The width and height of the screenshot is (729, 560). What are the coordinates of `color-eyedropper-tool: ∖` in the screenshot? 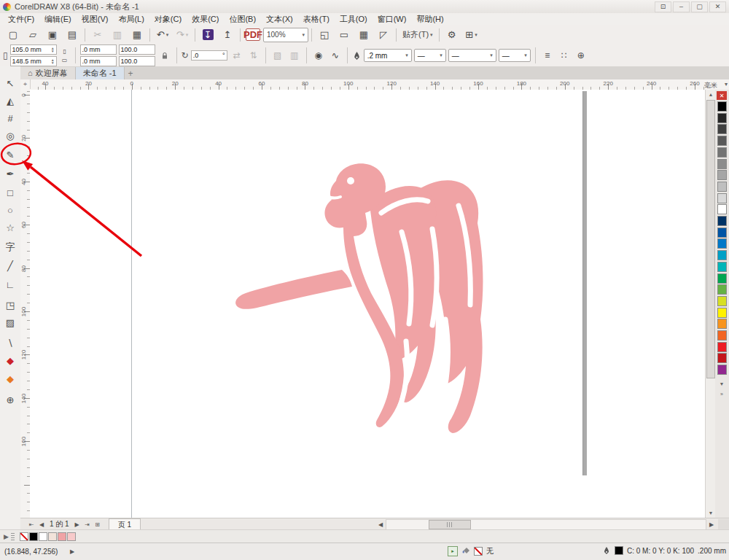 It's located at (10, 343).